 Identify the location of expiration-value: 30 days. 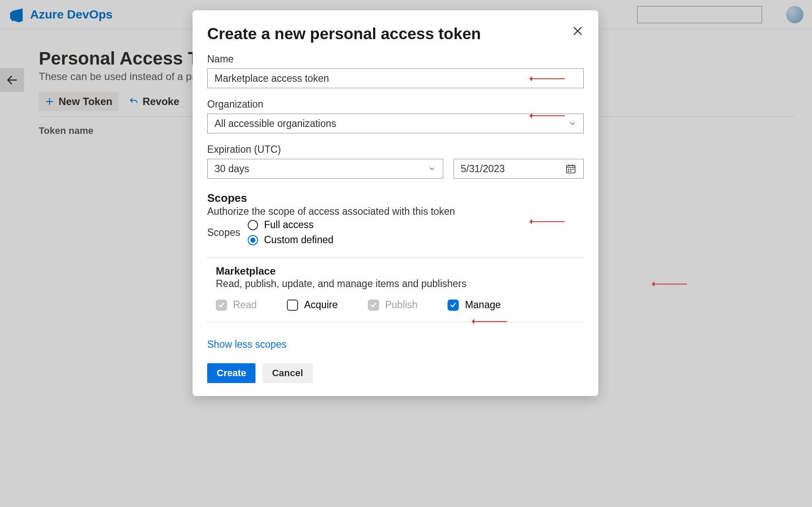
(232, 169).